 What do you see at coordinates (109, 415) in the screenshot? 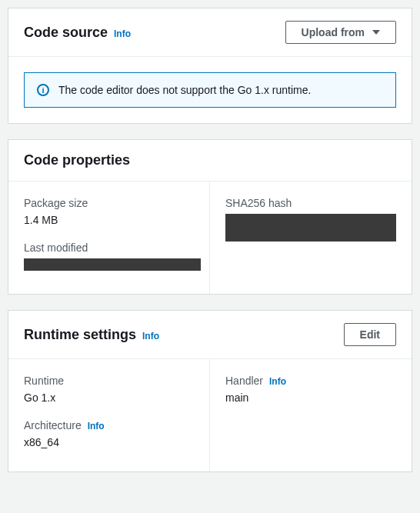
I see `runtime-settings-left-col: Runtime Go 1.x Architecture Info x86_64` at bounding box center [109, 415].